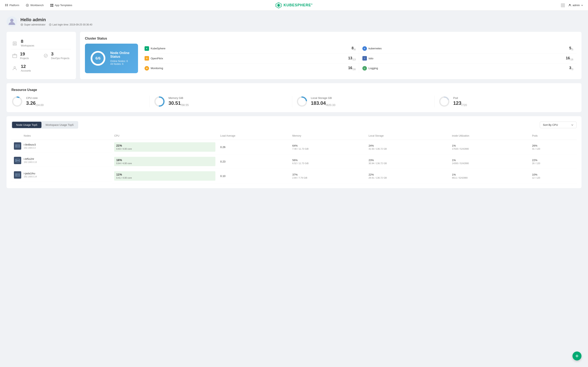  I want to click on inode-cell: 1% 14393 / 5242880, so click(490, 162).